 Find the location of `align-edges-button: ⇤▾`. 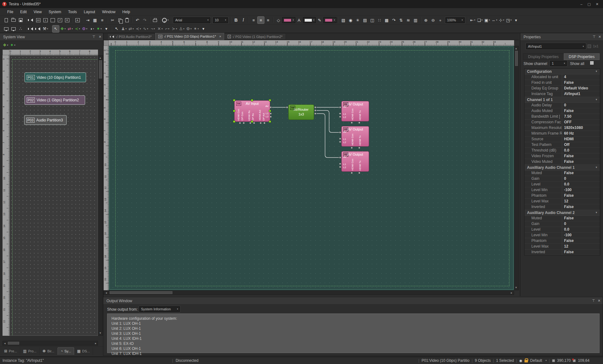

align-edges-button: ⇤▾ is located at coordinates (473, 20).